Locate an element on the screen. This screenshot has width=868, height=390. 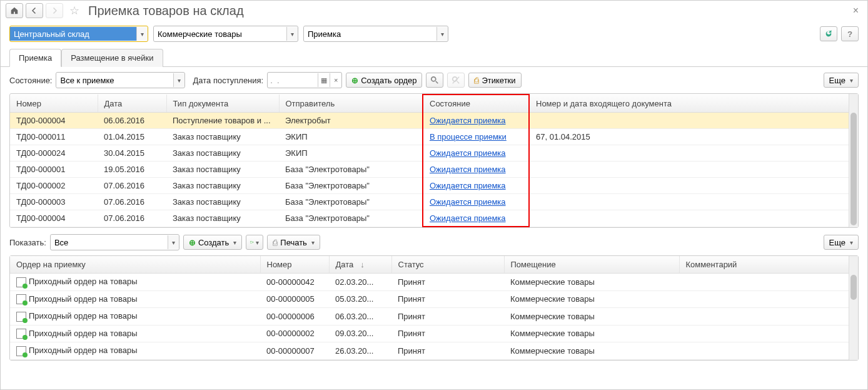
create-button: ⊕Создать▾ is located at coordinates (213, 242).